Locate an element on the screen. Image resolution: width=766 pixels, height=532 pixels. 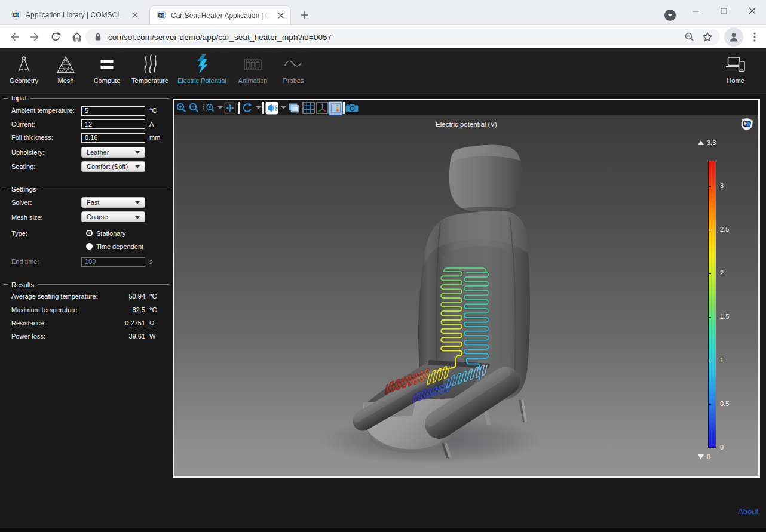
omnibox: comsol.com/server-demo/app/car_seat_heat… is located at coordinates (403, 37).